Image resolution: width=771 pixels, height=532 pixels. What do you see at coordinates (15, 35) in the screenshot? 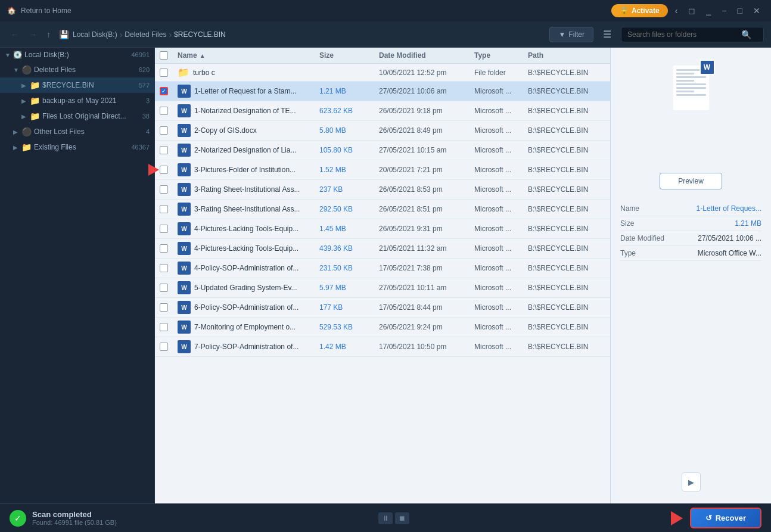
I see `back-button: ←` at bounding box center [15, 35].